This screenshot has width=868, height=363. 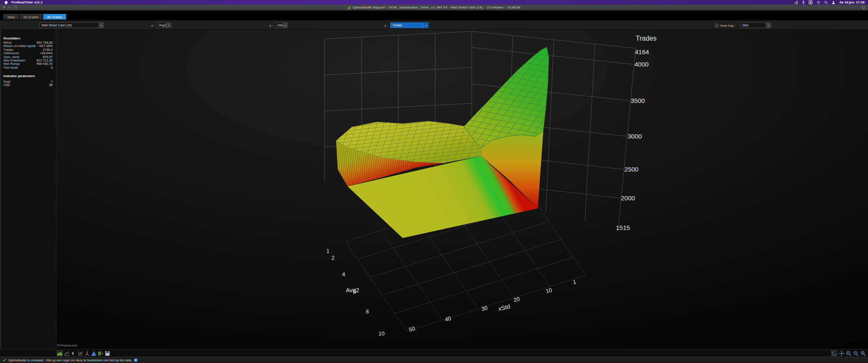 What do you see at coordinates (409, 25) in the screenshot?
I see `z-axis-select: Trades ▼` at bounding box center [409, 25].